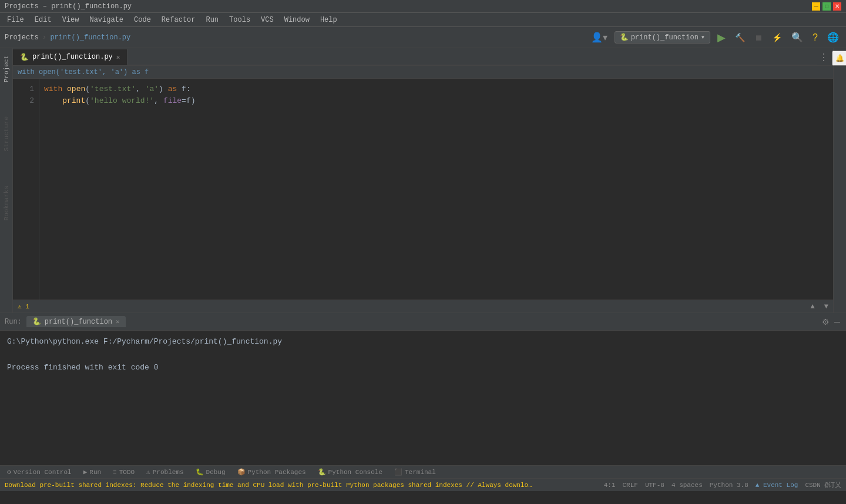 This screenshot has height=504, width=846. Describe the element at coordinates (350, 472) in the screenshot. I see `bottom-tab-python-console: 🐍 Python Console` at that location.